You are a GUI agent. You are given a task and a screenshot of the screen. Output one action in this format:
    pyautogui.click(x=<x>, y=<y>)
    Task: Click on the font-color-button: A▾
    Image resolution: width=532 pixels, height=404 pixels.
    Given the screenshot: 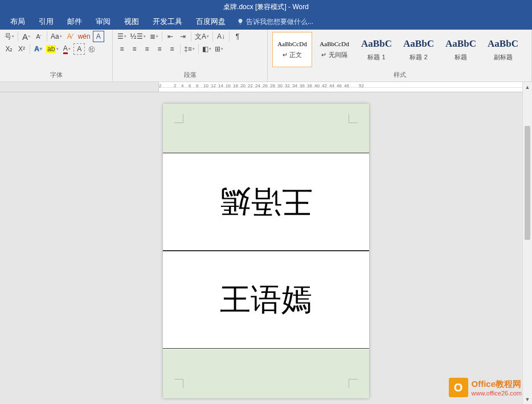 What is the action you would take?
    pyautogui.click(x=67, y=49)
    